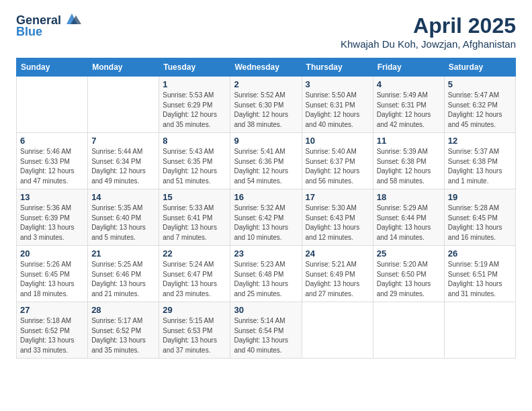  What do you see at coordinates (480, 254) in the screenshot?
I see `day-number: 26` at bounding box center [480, 254].